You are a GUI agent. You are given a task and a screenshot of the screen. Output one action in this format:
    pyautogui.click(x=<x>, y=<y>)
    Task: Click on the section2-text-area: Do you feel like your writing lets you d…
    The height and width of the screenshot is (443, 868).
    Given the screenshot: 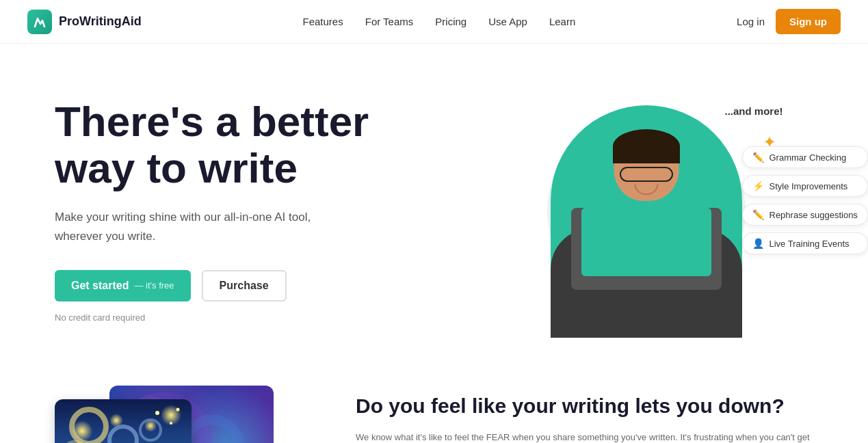 What is the action you would take?
    pyautogui.click(x=584, y=414)
    